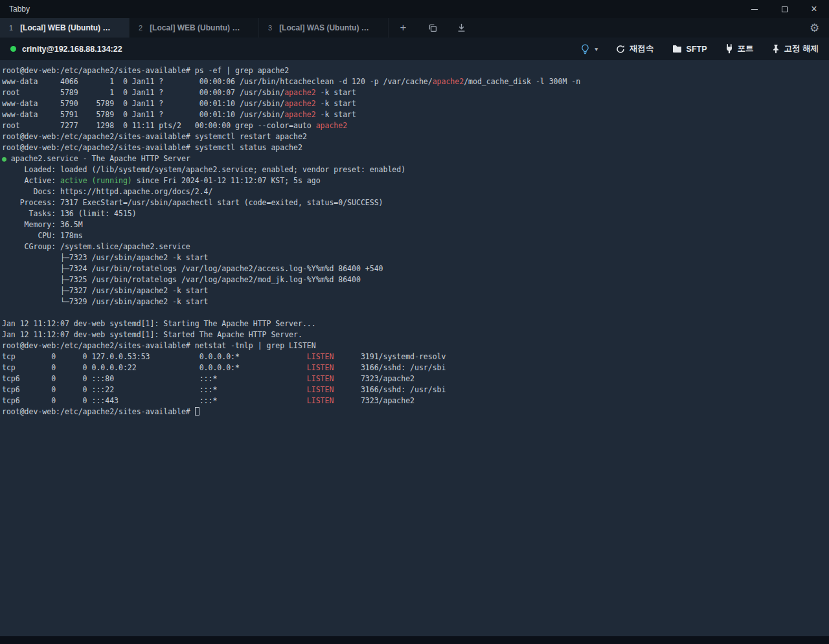 Image resolution: width=829 pixels, height=644 pixels. I want to click on gear-icon: ⚙, so click(815, 28).